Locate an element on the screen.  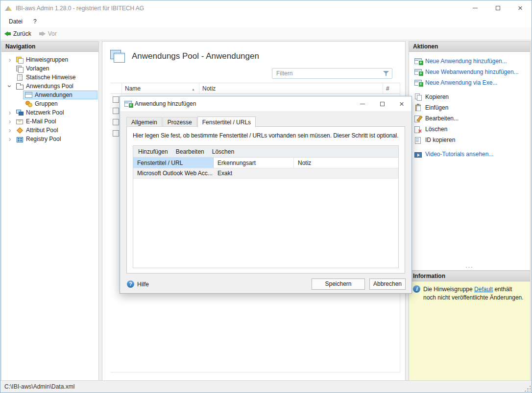
add-application-icon is located at coordinates (418, 61).